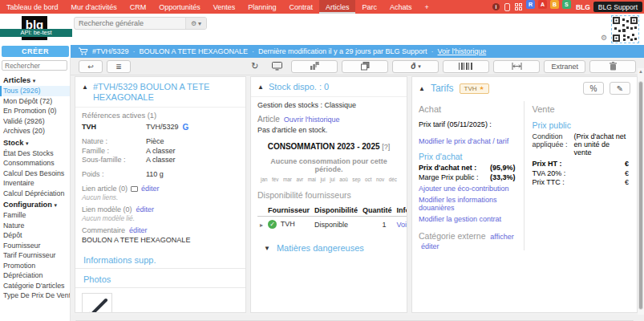 Image resolution: width=644 pixels, height=321 pixels. What do you see at coordinates (298, 87) in the screenshot?
I see `stock-title: Stock dispo. : 0` at bounding box center [298, 87].